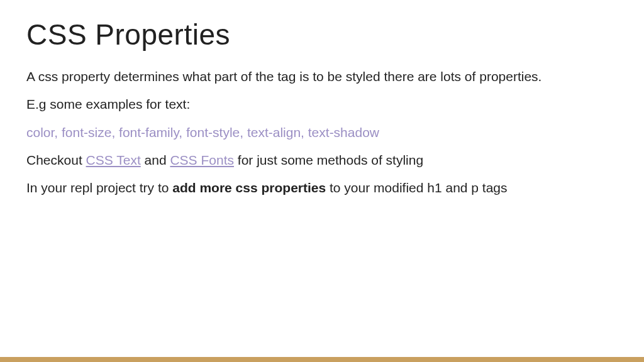  I want to click on css-text-link: CSS Text, so click(113, 160).